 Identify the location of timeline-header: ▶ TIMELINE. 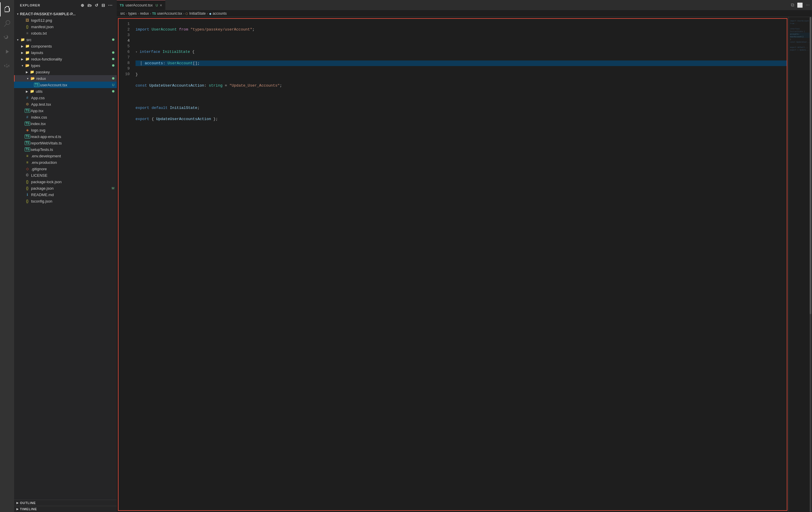
(65, 509).